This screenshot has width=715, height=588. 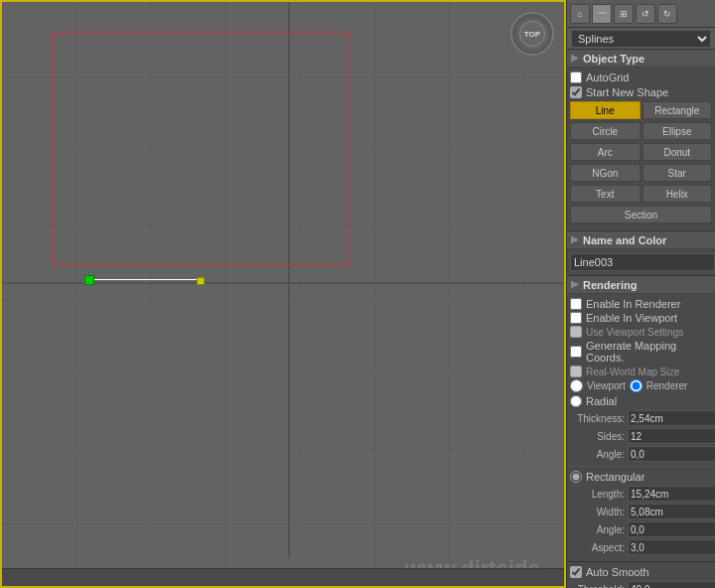 I want to click on autogrid-row: AutoGrid, so click(x=642, y=77).